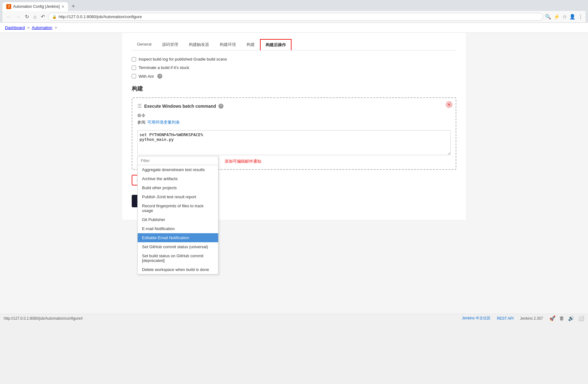 Image resolution: width=588 pixels, height=384 pixels. What do you see at coordinates (572, 17) in the screenshot?
I see `profile-icon: 👤` at bounding box center [572, 17].